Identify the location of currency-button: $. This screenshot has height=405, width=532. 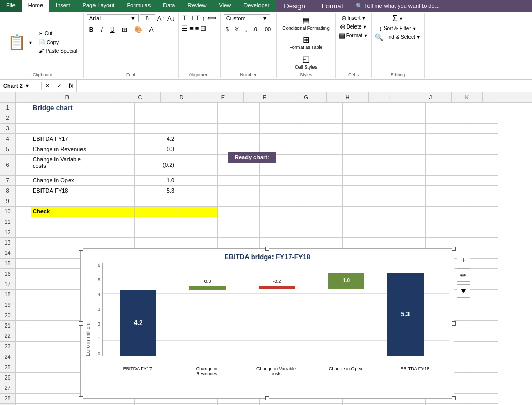
(227, 29).